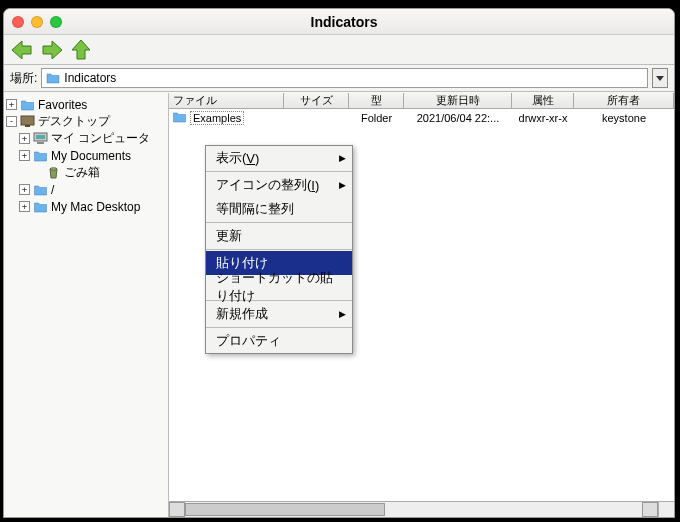  What do you see at coordinates (339, 50) in the screenshot?
I see `nav-toolbar` at bounding box center [339, 50].